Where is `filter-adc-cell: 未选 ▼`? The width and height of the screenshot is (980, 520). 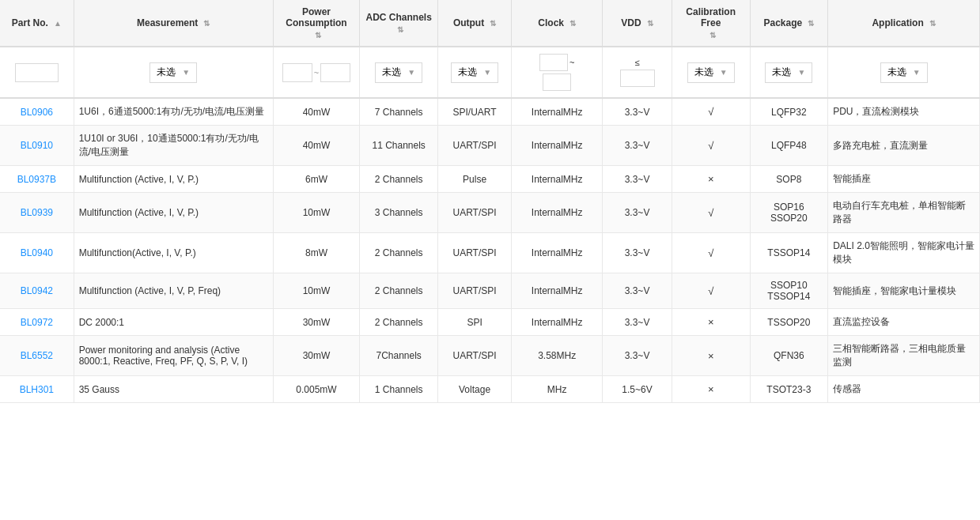
filter-adc-cell: 未选 ▼ is located at coordinates (399, 73).